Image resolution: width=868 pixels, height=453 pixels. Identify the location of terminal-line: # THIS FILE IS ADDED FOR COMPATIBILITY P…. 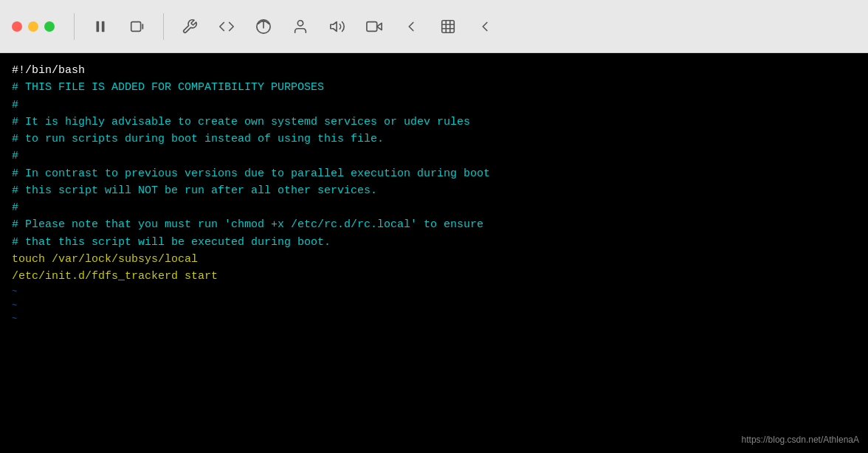
(434, 87).